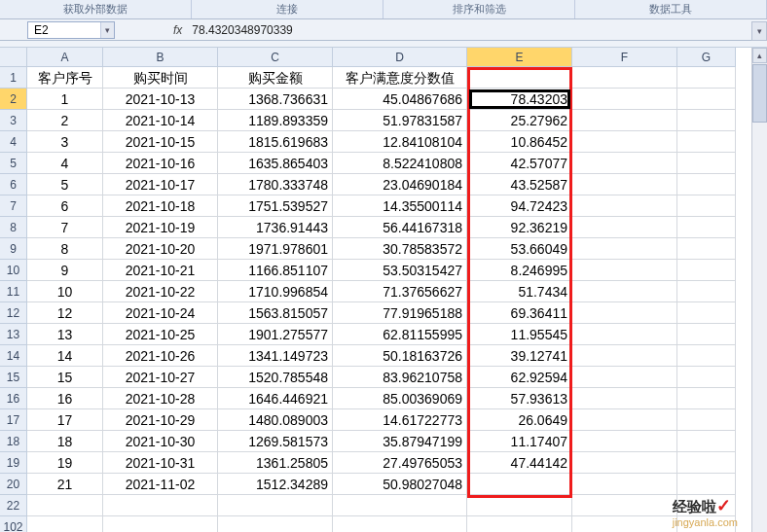  Describe the element at coordinates (161, 78) in the screenshot. I see `header-cell: 购买时间` at that location.